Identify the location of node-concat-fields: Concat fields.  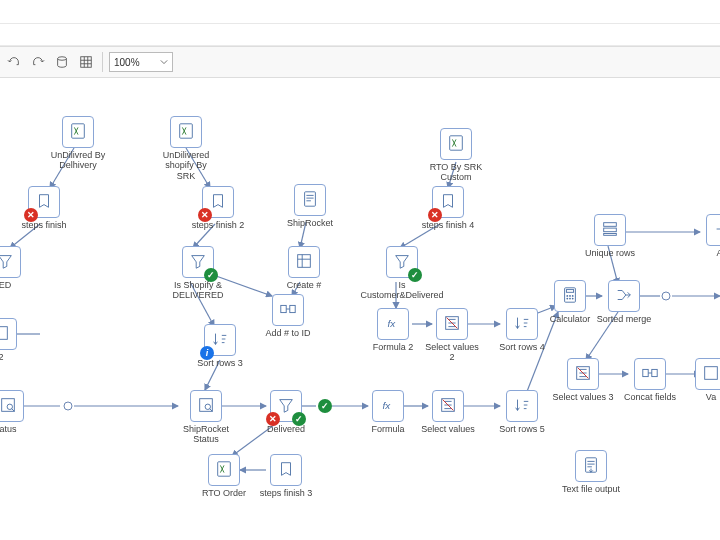
(650, 380).